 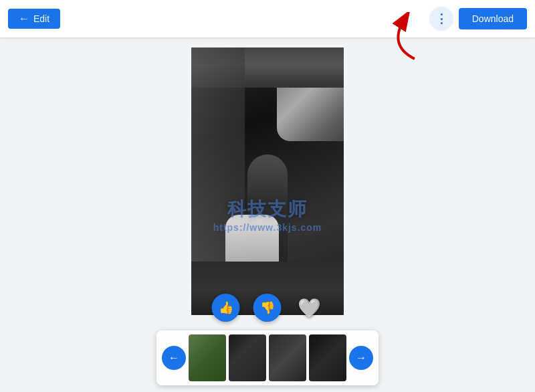 What do you see at coordinates (309, 308) in the screenshot?
I see `heart-icon: 🤍` at bounding box center [309, 308].